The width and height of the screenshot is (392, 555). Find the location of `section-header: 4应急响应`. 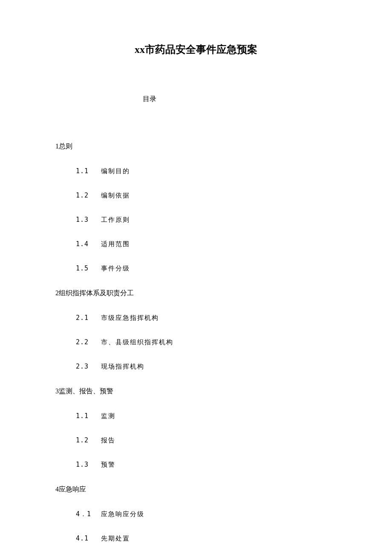

section-header: 4应急响应 is located at coordinates (196, 490).